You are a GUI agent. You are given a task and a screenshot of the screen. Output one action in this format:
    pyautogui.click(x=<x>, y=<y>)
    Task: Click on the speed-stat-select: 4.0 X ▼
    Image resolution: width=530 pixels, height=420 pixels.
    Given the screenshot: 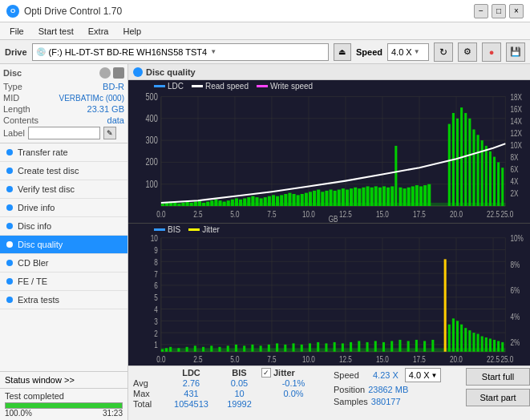 What is the action you would take?
    pyautogui.click(x=423, y=375)
    